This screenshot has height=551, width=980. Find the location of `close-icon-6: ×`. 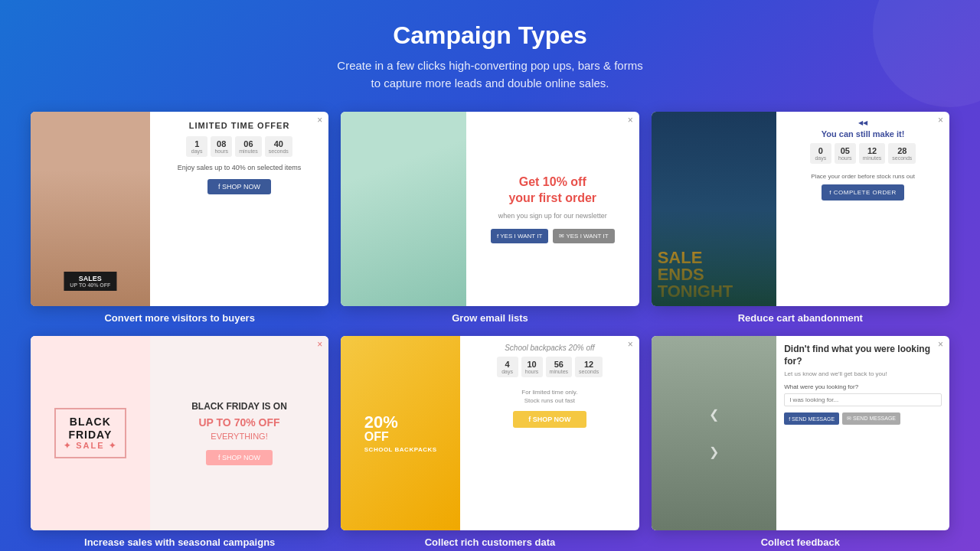

close-icon-6: × is located at coordinates (940, 344).